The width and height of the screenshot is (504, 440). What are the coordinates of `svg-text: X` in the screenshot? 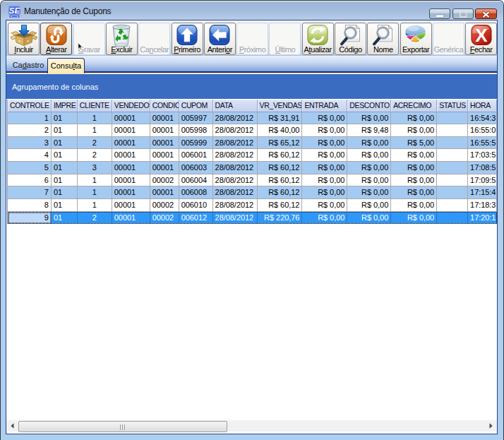 It's located at (481, 35).